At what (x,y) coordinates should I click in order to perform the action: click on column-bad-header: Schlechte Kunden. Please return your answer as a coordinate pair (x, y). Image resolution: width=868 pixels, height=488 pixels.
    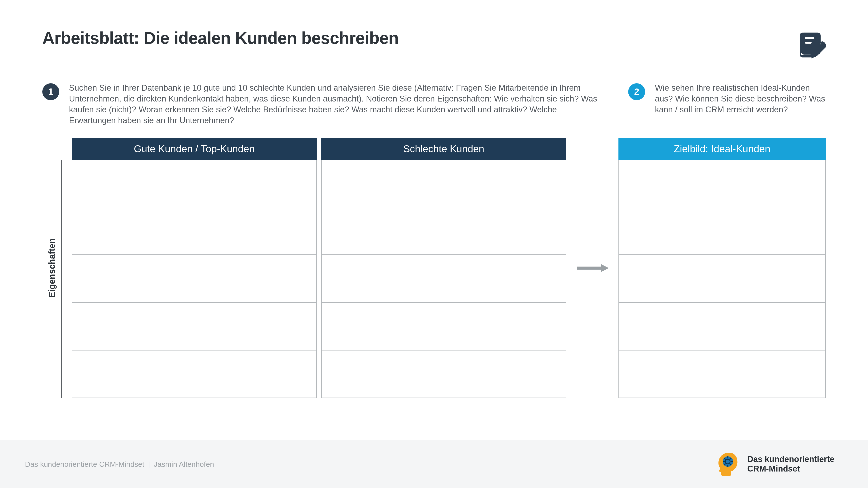
    Looking at the image, I should click on (444, 149).